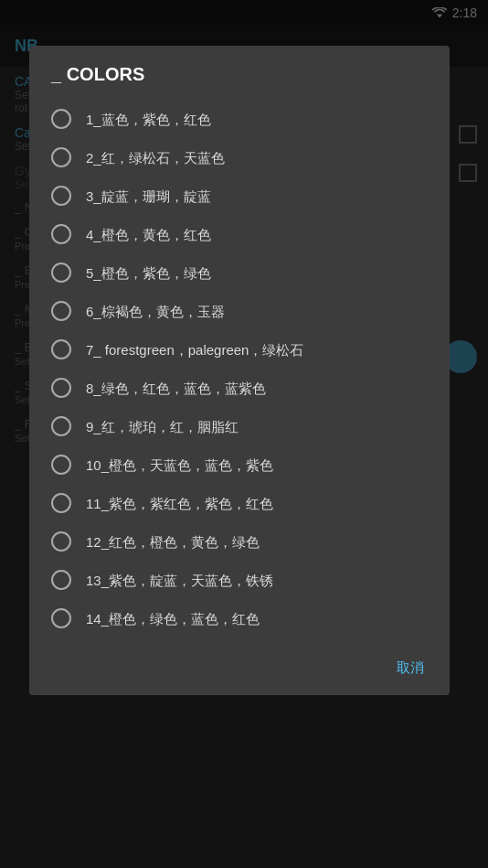  Describe the element at coordinates (163, 426) in the screenshot. I see `dialog-item-label: 9_红，琥珀，红，胭脂红` at that location.